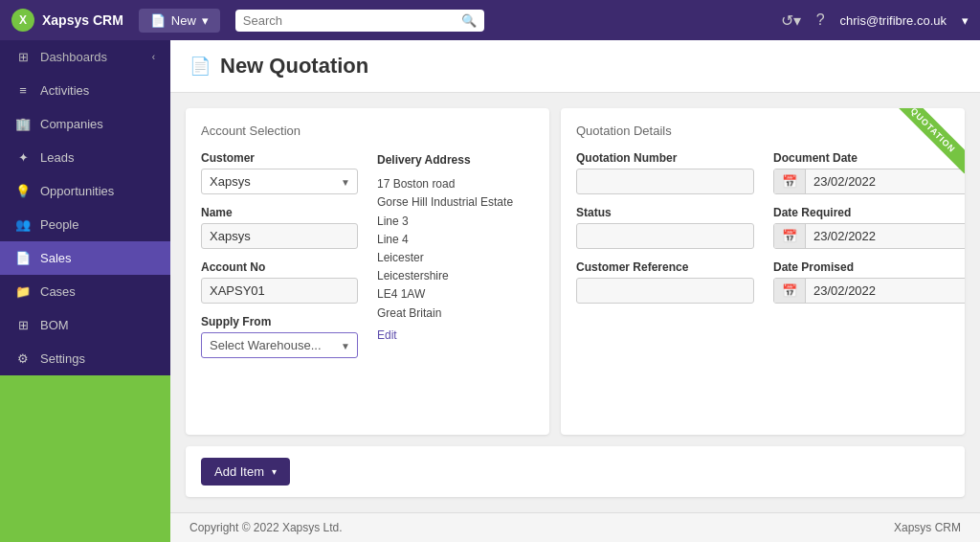 The height and width of the screenshot is (542, 980). Describe the element at coordinates (665, 236) in the screenshot. I see `status-input` at that location.